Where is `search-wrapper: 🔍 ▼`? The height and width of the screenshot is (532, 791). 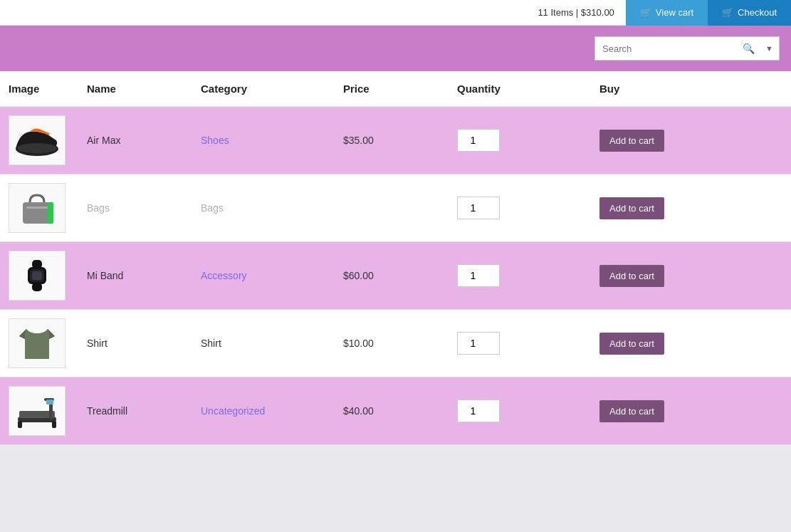
search-wrapper: 🔍 ▼ is located at coordinates (687, 48).